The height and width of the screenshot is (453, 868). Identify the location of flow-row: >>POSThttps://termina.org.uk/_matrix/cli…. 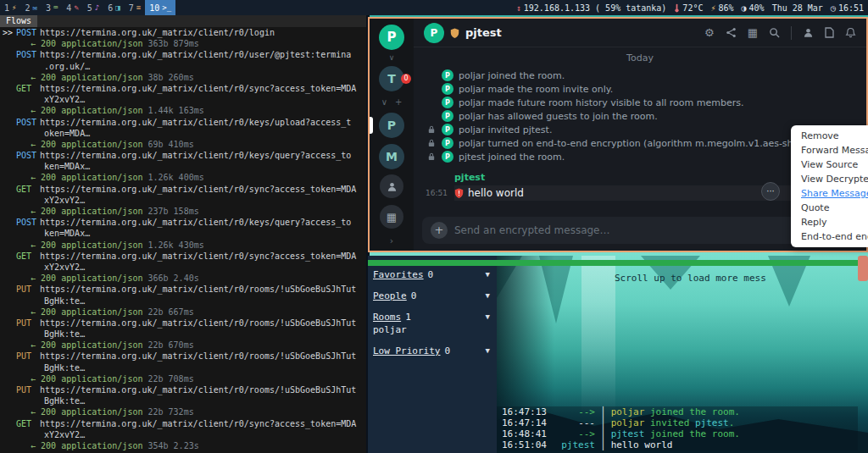
(183, 32).